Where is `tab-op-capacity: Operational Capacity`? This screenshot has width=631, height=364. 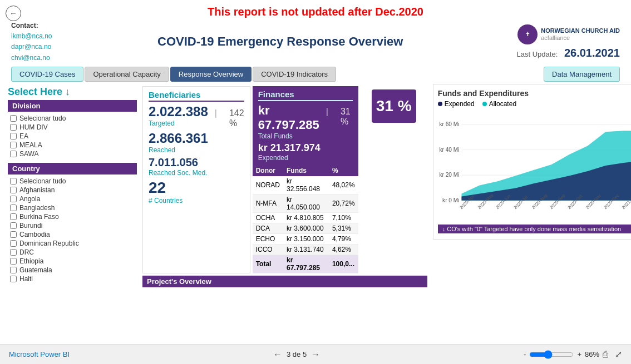 tab-op-capacity: Operational Capacity is located at coordinates (127, 74).